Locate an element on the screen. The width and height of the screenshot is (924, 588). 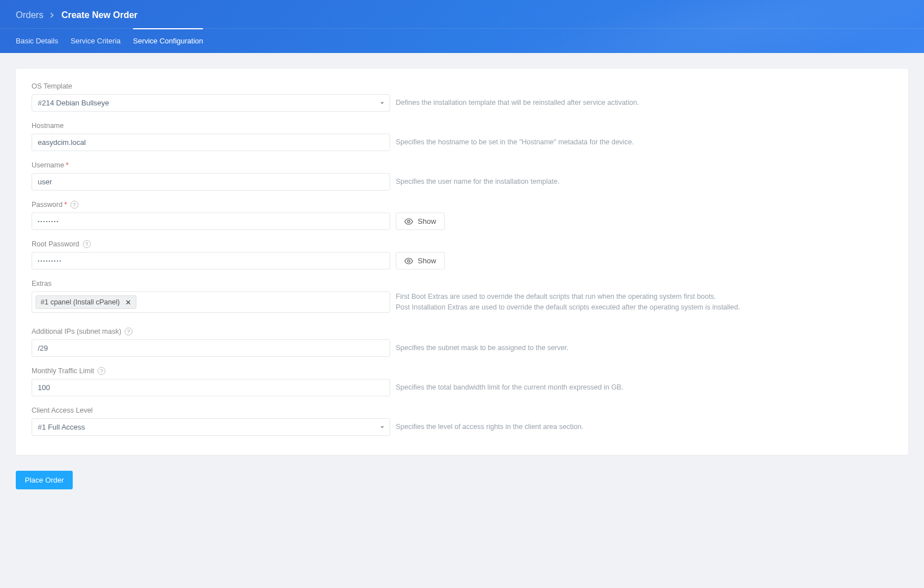
label-text: Additional IPs (subnet mask) is located at coordinates (77, 331).